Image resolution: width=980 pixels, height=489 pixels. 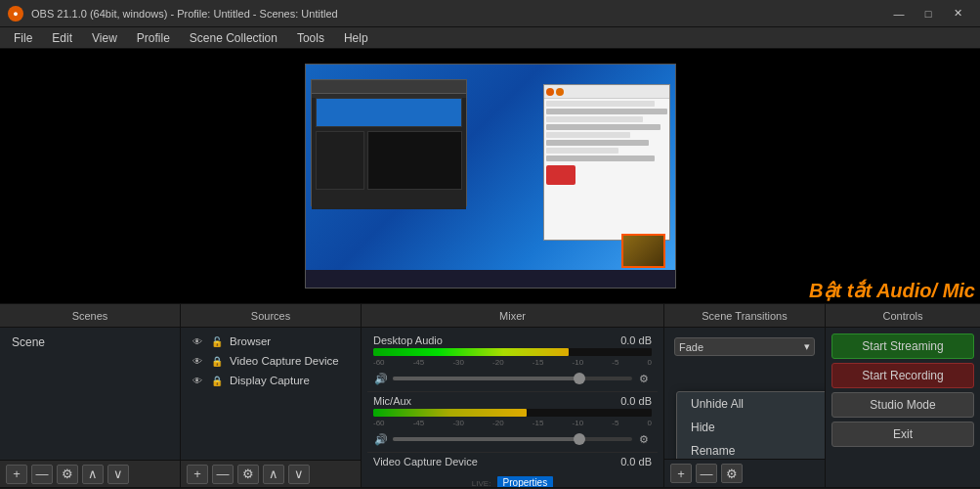 What do you see at coordinates (381, 378) in the screenshot?
I see `mute-desktop-button: 🔊` at bounding box center [381, 378].